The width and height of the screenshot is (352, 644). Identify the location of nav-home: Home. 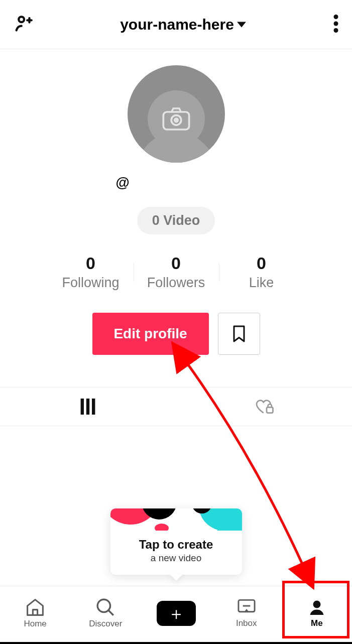
(35, 613).